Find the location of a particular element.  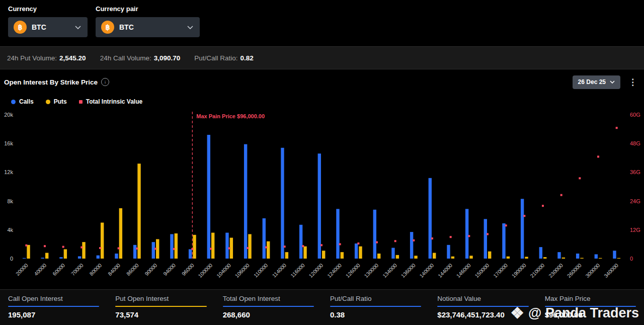

stat-total-open-interest: Total Open Interest 268,660 is located at coordinates (269, 307).